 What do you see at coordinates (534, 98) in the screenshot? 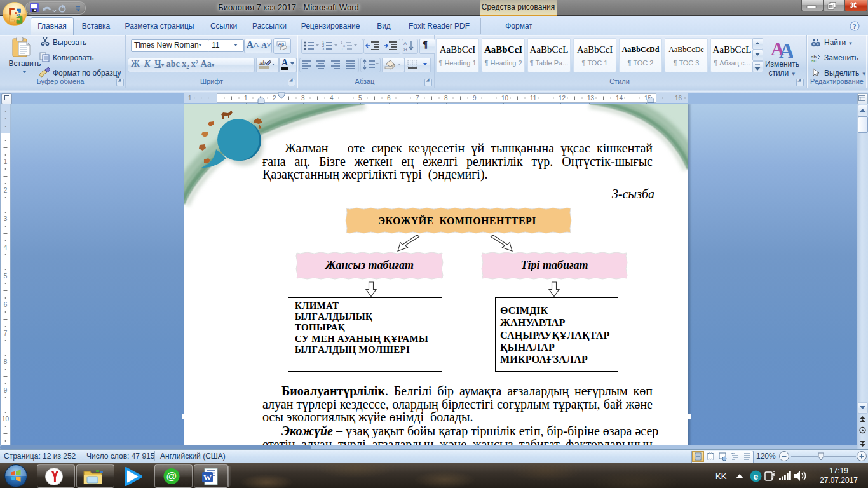
I see `svg-text: 11` at bounding box center [534, 98].